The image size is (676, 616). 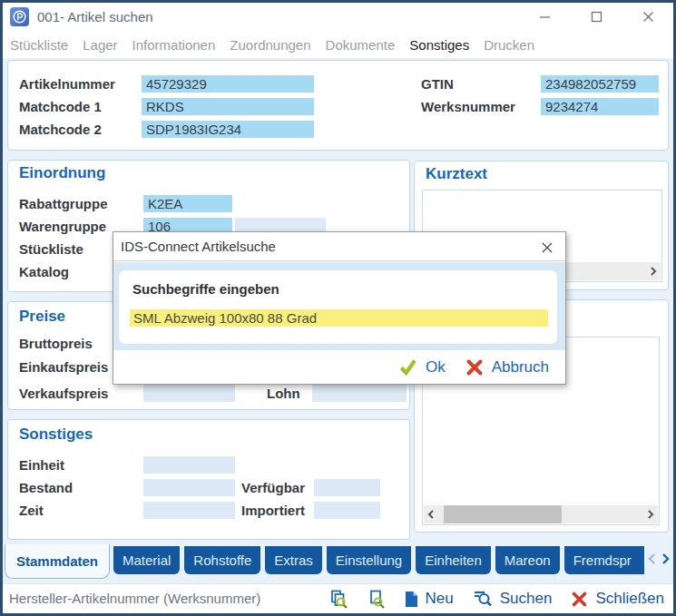 I want to click on tab-bar: Material Rohstoffe Extras Einstellung Ei…, so click(x=379, y=561).